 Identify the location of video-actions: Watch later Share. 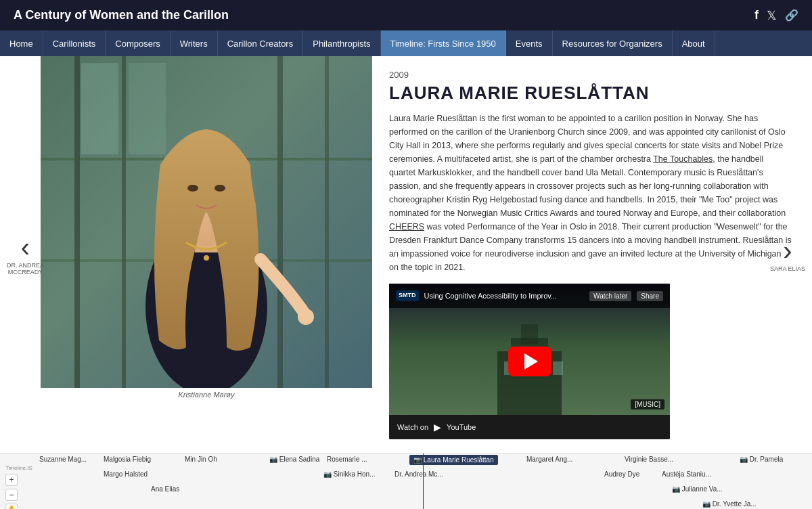
(627, 296).